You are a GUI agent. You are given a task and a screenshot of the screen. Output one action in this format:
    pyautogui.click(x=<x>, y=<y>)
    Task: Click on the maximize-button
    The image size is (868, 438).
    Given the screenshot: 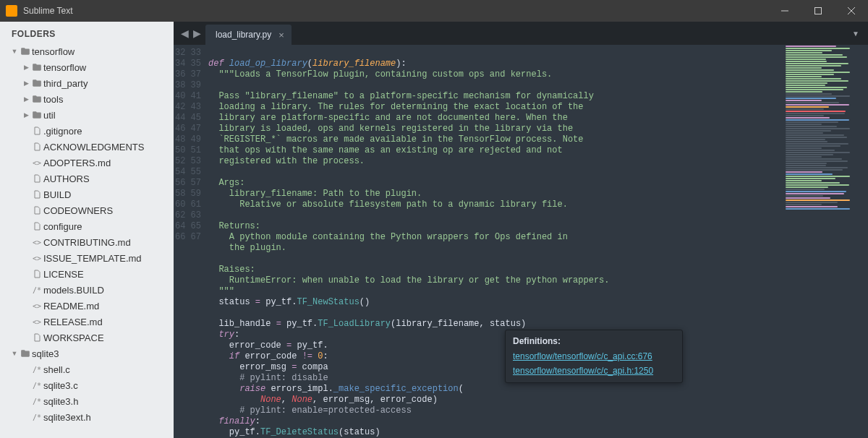 What is the action you would take?
    pyautogui.click(x=818, y=11)
    